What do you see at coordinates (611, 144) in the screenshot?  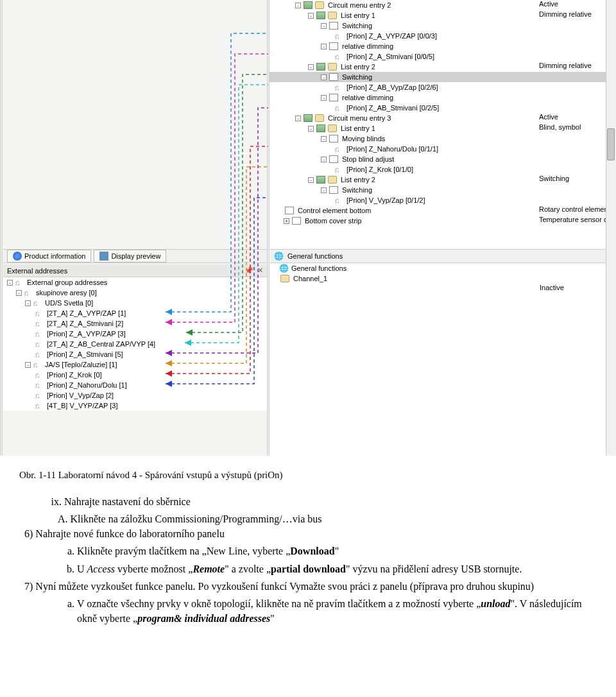 I see `scroll-thumb` at bounding box center [611, 144].